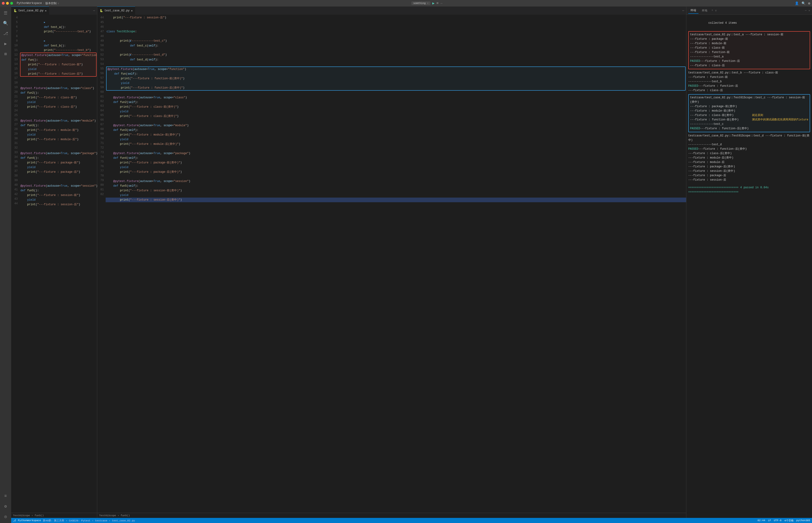  Describe the element at coordinates (438, 3) in the screenshot. I see `stop-icon: ■` at that location.